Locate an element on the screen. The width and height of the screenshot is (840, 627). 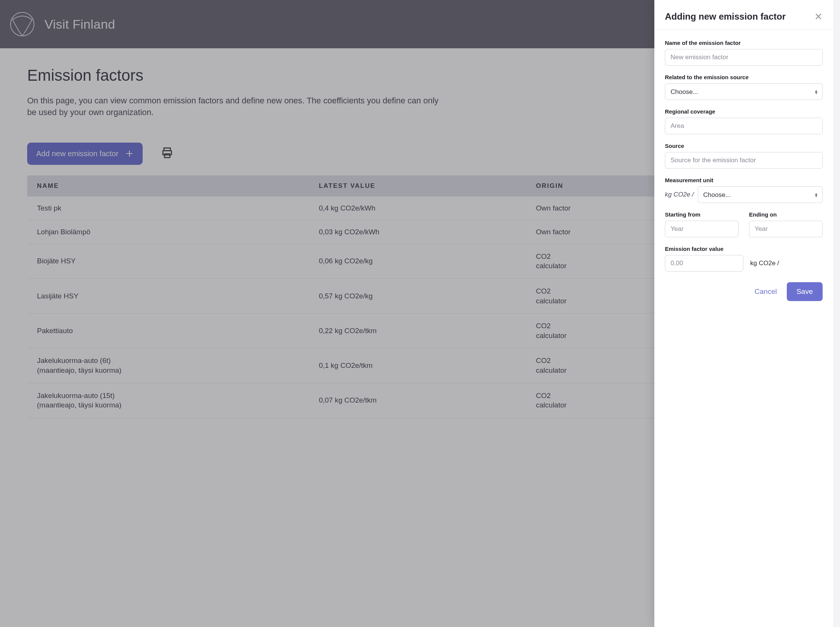
unit-label: Measurement unit is located at coordinates (744, 180).